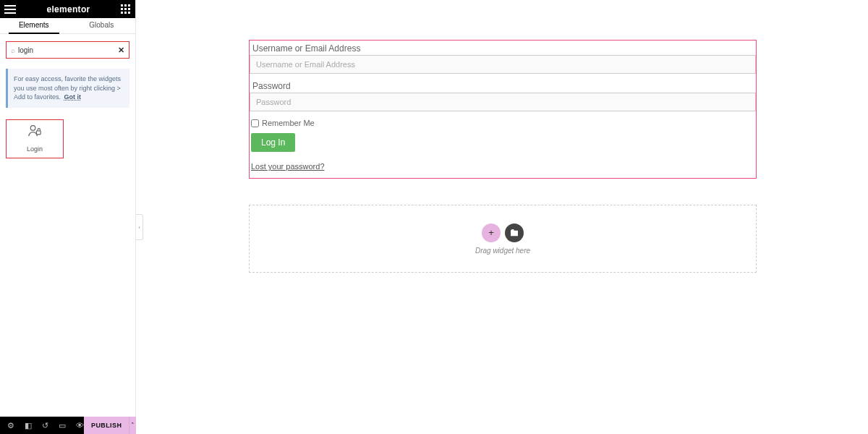 This screenshot has height=434, width=868. I want to click on drop-zone-text: Drag widget here, so click(503, 250).